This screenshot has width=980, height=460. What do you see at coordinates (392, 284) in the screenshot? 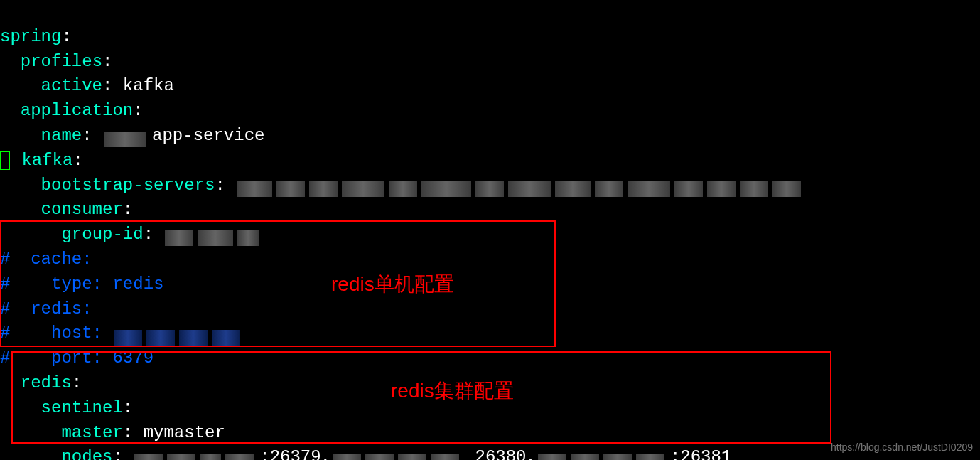
I see `annotation-label-single: redis单机配置` at bounding box center [392, 284].